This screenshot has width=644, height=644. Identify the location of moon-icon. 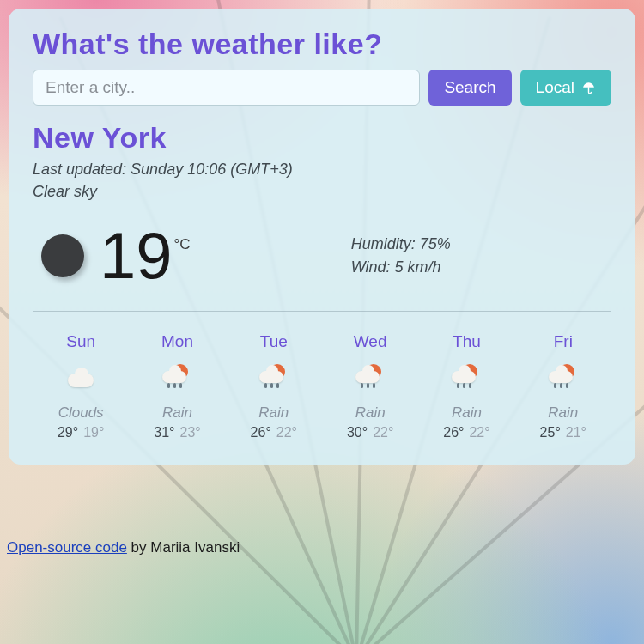
(63, 256).